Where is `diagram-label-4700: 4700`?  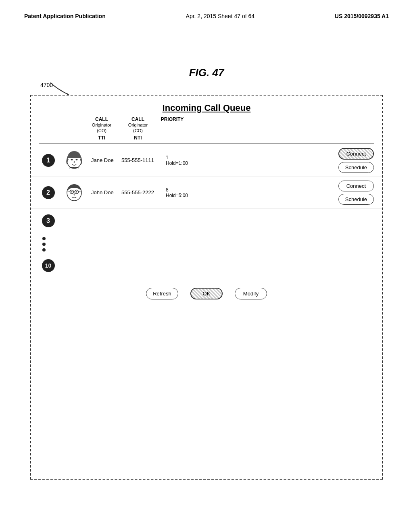
diagram-label-4700: 4700 is located at coordinates (47, 85).